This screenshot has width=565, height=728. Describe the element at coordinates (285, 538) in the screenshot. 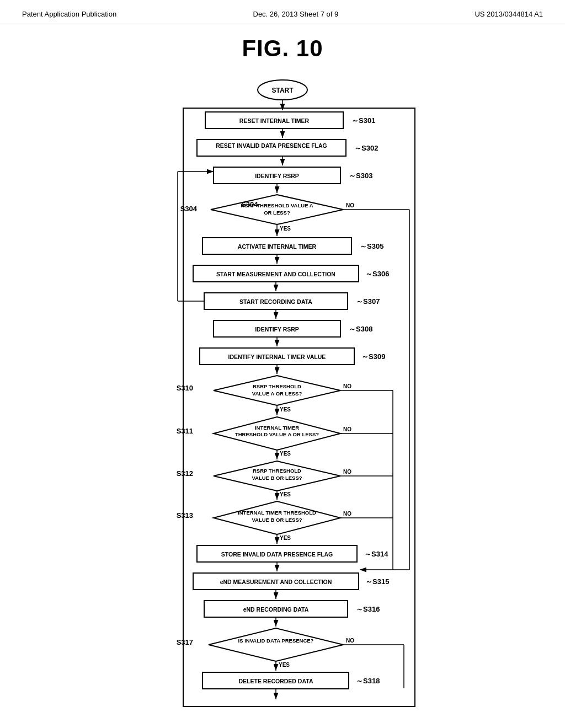

I see `s313-yes: YES` at that location.